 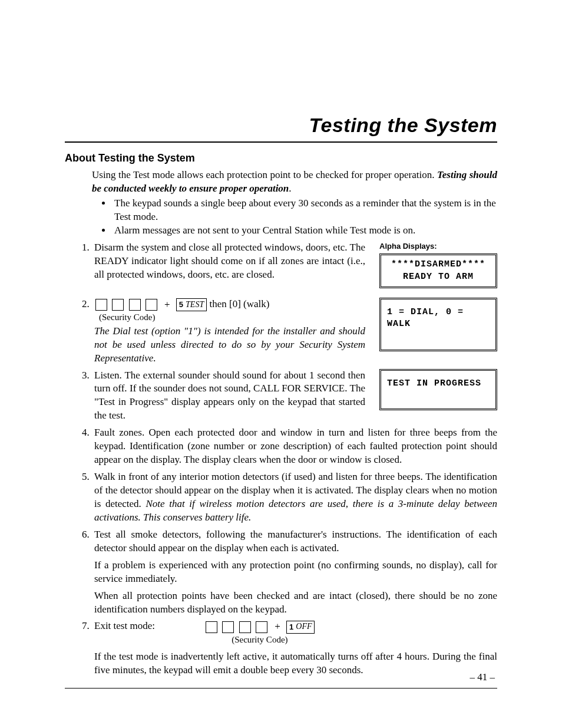 I want to click on step-3-text: Listen. The external sounder should soun…, so click(x=230, y=396).